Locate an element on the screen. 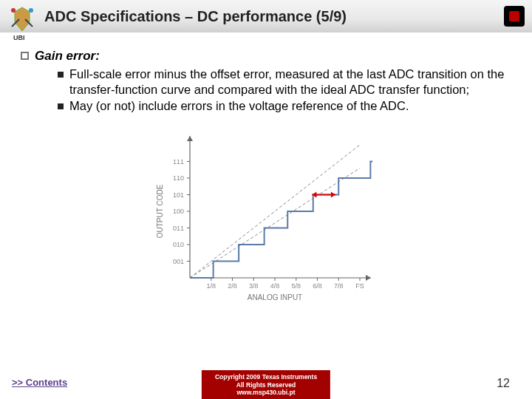 This screenshot has height=399, width=532. ubi-crest-icon is located at coordinates (22, 19).